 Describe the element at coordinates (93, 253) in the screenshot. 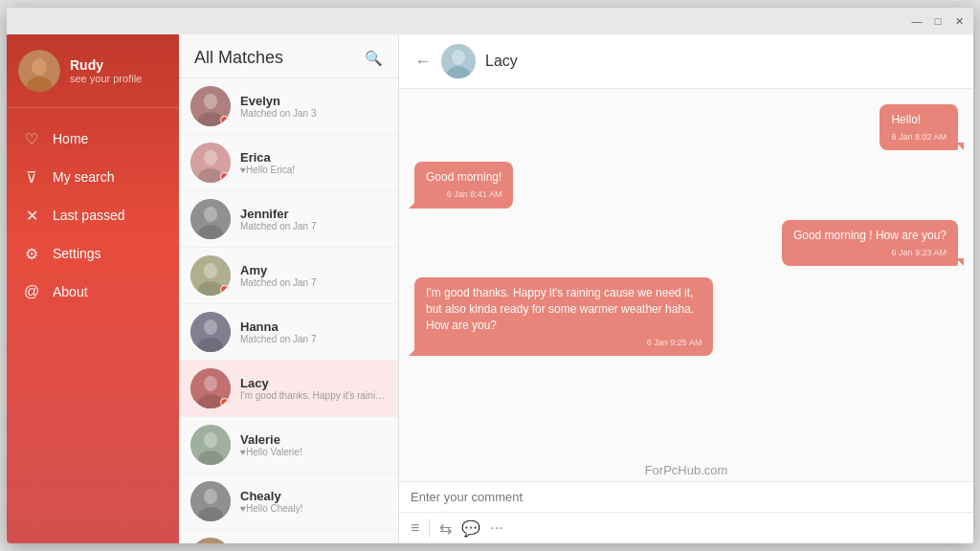

I see `sidebar-item-settings: ⚙ Settings` at that location.